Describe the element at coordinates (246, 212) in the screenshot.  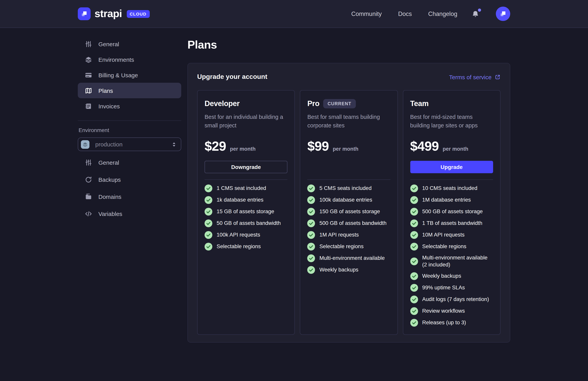
I see `plan-card-developer: Developer Best for an individual buildin…` at that location.